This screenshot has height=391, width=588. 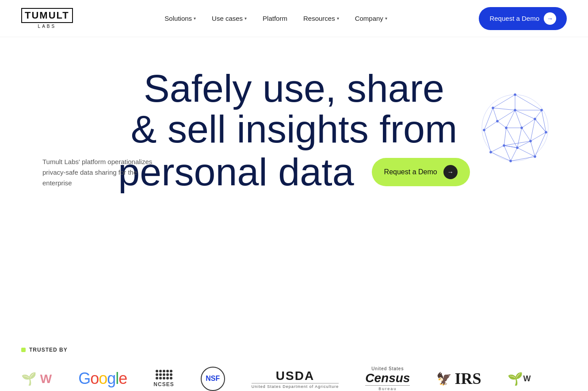 I want to click on nsf-logo: NSF, so click(x=213, y=379).